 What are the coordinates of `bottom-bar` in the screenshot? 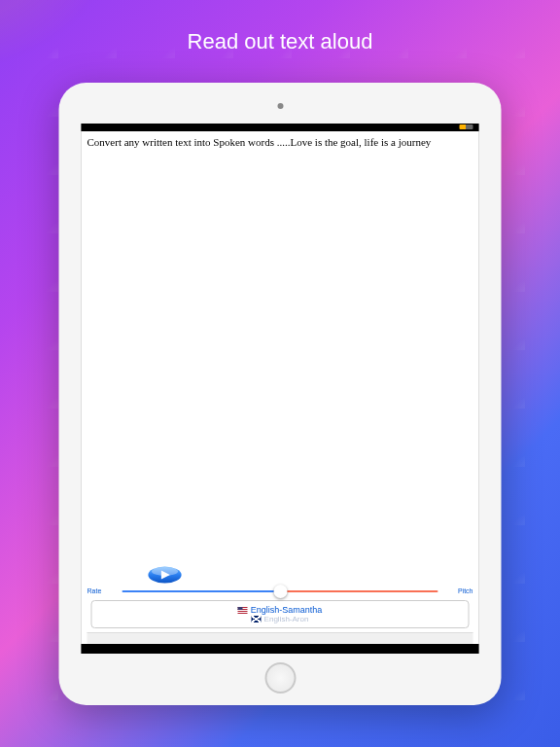 It's located at (280, 649).